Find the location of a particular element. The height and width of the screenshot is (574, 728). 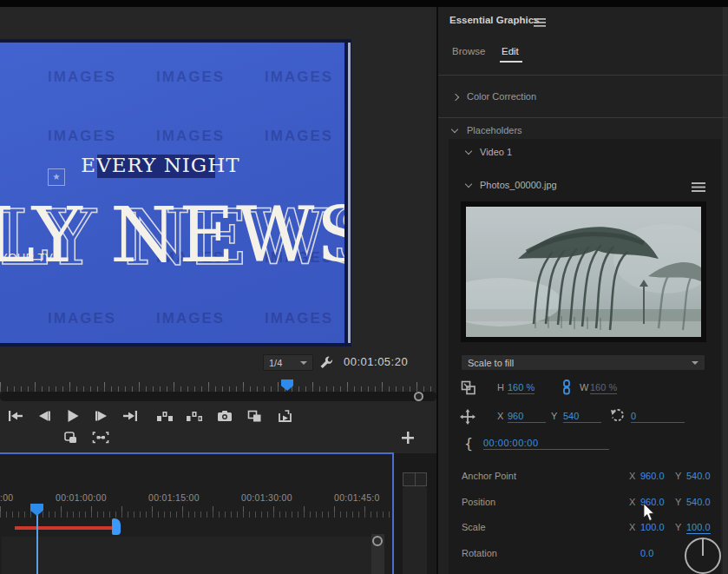

track-header-box is located at coordinates (415, 479).